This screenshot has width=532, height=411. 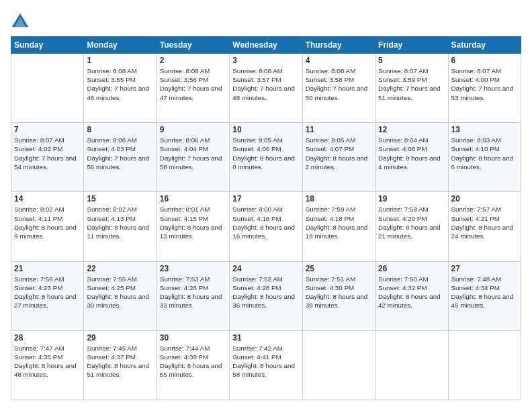 I want to click on calendar-cell: 26Sunrise: 7:50 AMSunset: 4:32 PMDayligh…, so click(x=412, y=295).